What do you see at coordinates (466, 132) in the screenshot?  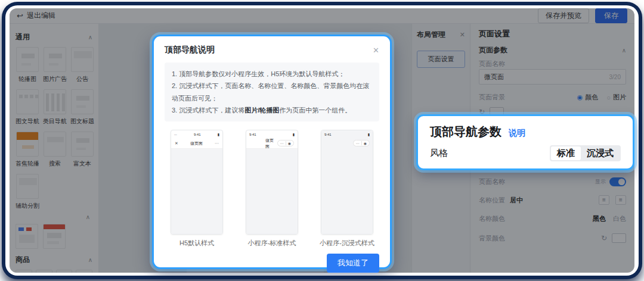 I see `callout-title: 顶部导航参数` at bounding box center [466, 132].